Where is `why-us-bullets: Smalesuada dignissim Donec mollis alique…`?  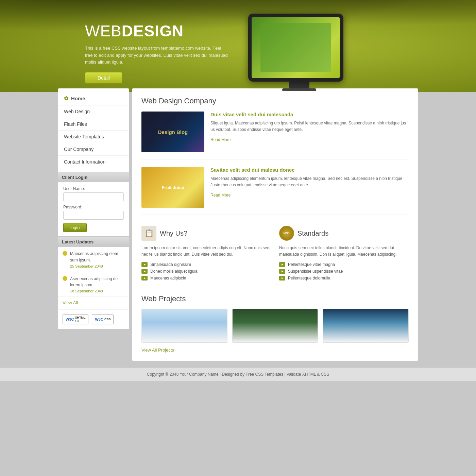
why-us-bullets: Smalesuada dignissim Donec mollis alique… is located at coordinates (206, 271).